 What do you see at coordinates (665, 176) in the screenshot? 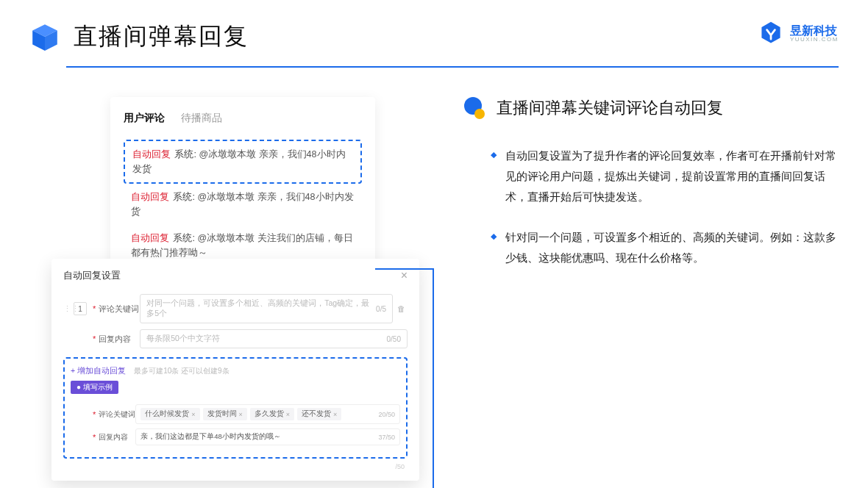
I see `bullet-item: 自动回复设置为了提升作者的评论回复效率，作者可在开播前针对常见的评论用户问题，提…` at bounding box center [665, 176].